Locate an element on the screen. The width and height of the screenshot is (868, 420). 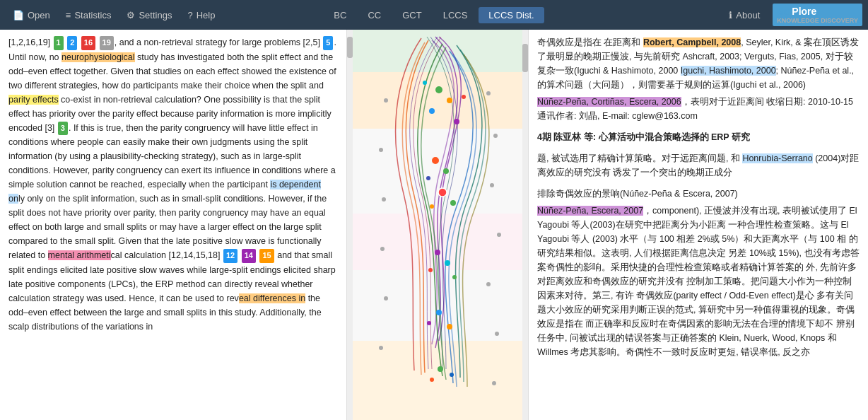
logo-sci: Sci is located at coordinates (785, 11).